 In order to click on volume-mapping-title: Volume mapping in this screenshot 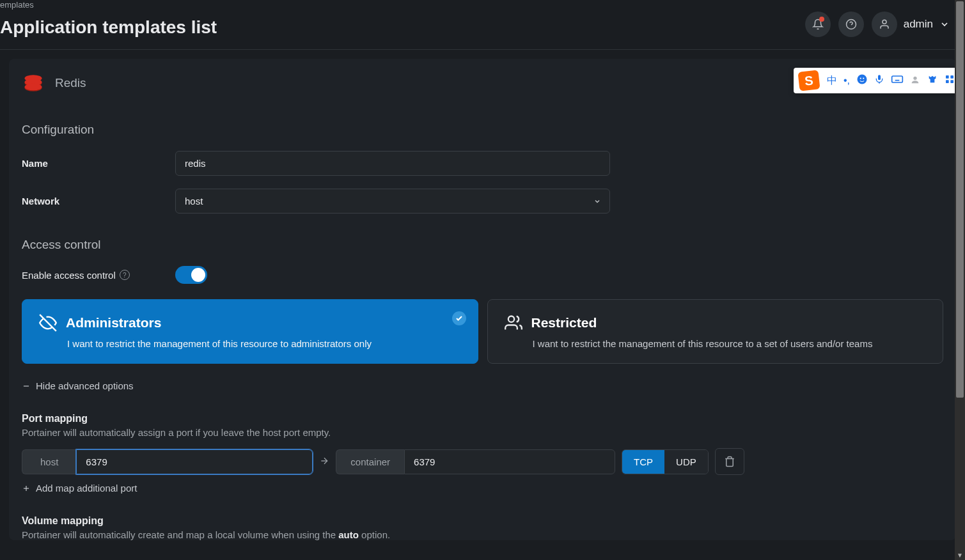, I will do `click(482, 521)`.